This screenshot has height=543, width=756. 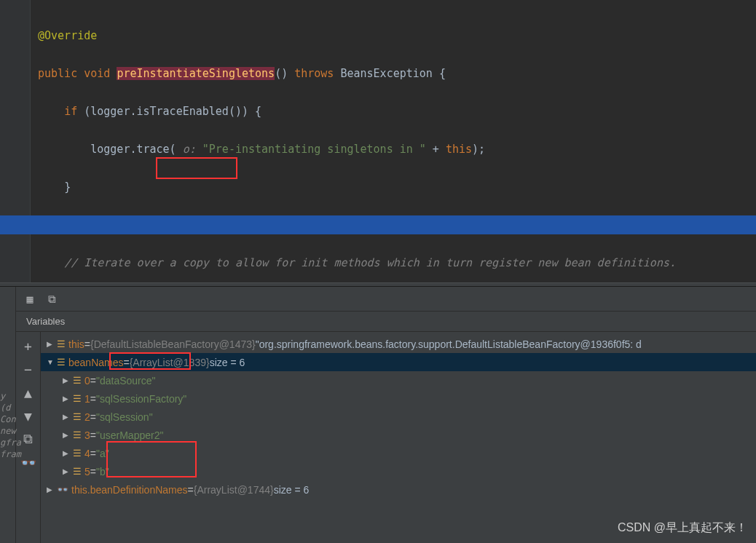 I want to click on list-item: ▶☰1 = "sqlSessionFactory", so click(x=398, y=399).